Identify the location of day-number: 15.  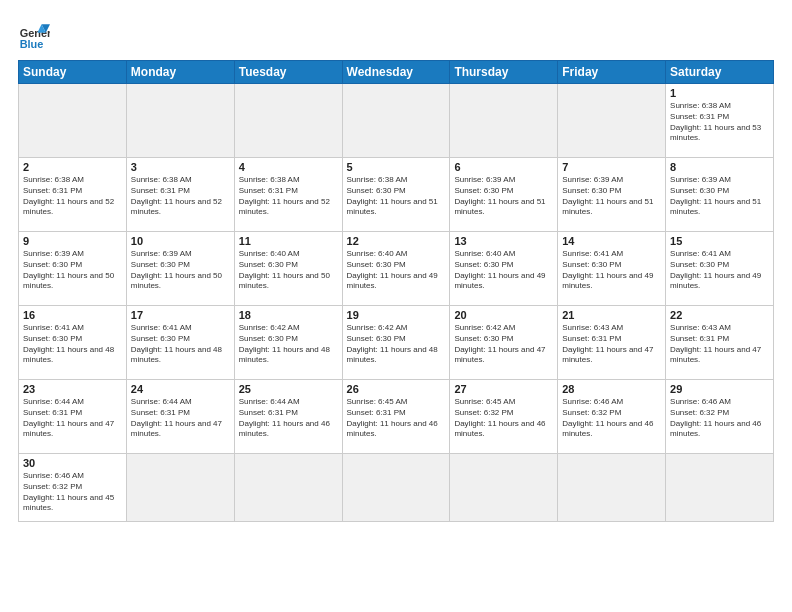
(720, 241).